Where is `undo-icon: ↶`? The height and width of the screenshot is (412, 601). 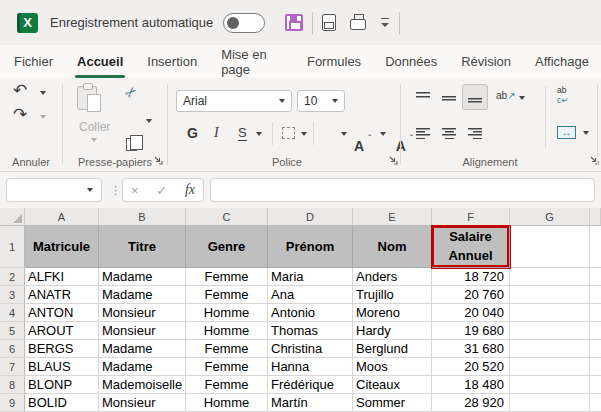 undo-icon: ↶ is located at coordinates (20, 90).